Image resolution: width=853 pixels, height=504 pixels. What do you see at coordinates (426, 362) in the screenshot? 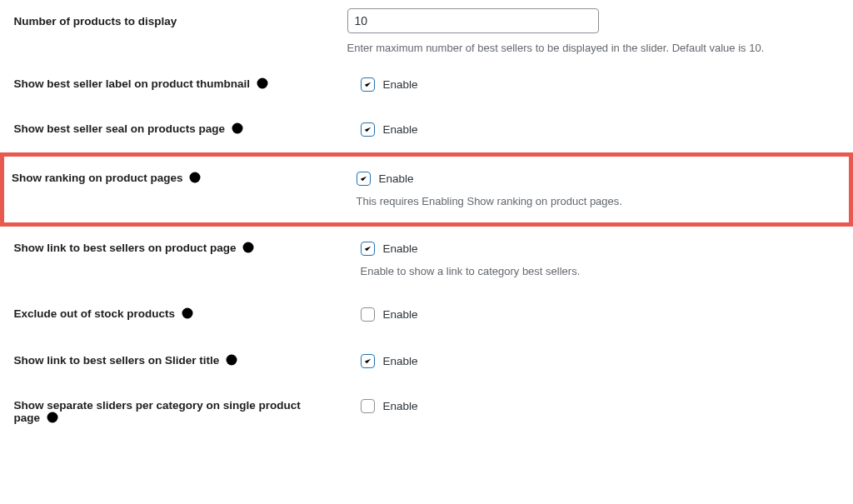
I see `row-link-best-sellers-slider-title: Show link to best sellers on Slider titl…` at bounding box center [426, 362].